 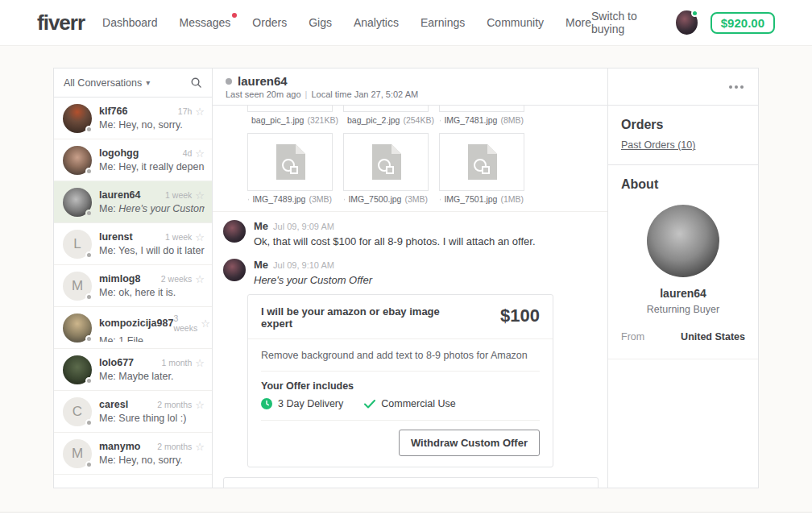 What do you see at coordinates (683, 309) in the screenshot?
I see `buyer-badge: Returning Buyer` at bounding box center [683, 309].